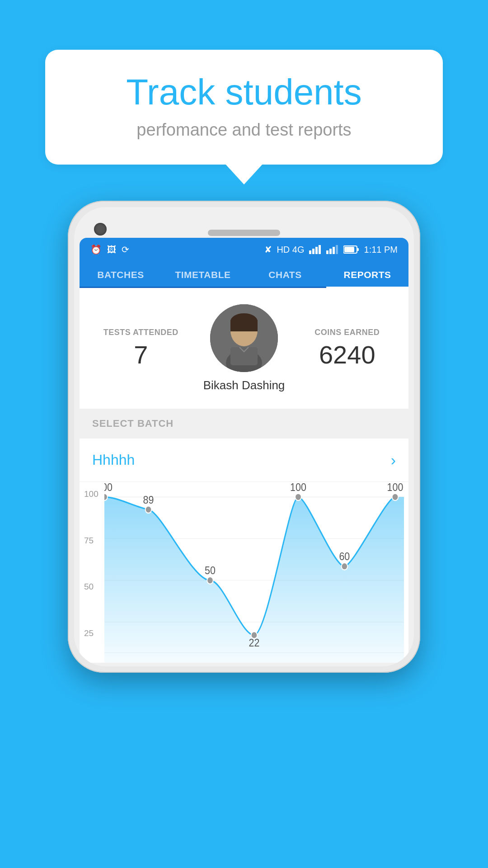  What do you see at coordinates (244, 338) in the screenshot?
I see `avatar-image` at bounding box center [244, 338].